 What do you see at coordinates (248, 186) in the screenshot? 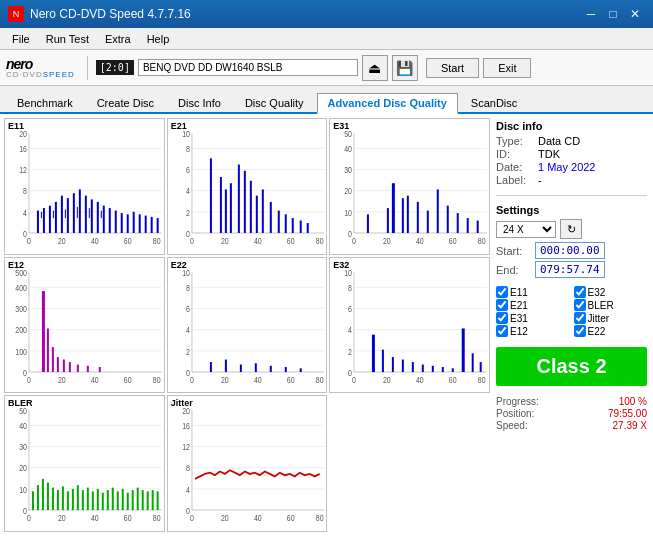
I see `chart-e21: E21 0 2 4 6 8 10 0 20 40 60 80` at bounding box center [248, 186].